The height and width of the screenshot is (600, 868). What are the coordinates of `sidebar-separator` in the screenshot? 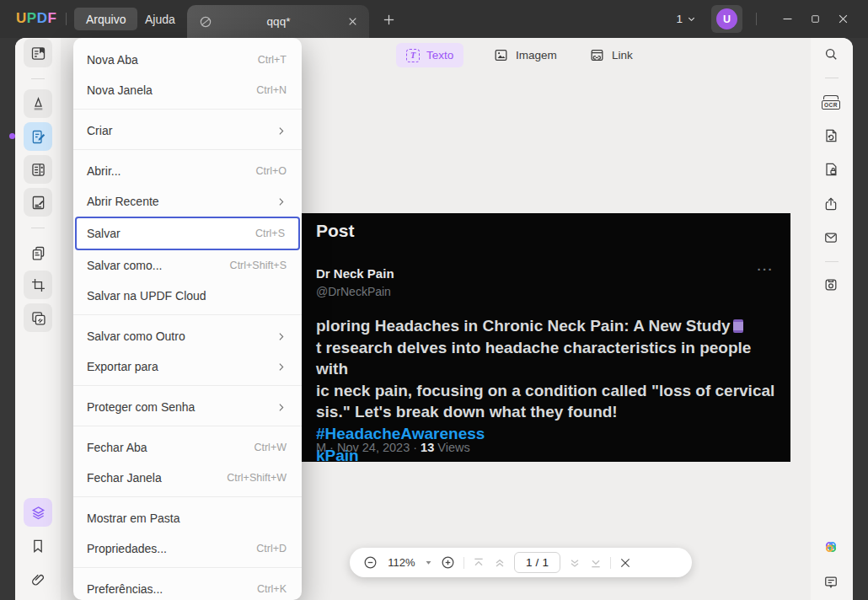 It's located at (832, 78).